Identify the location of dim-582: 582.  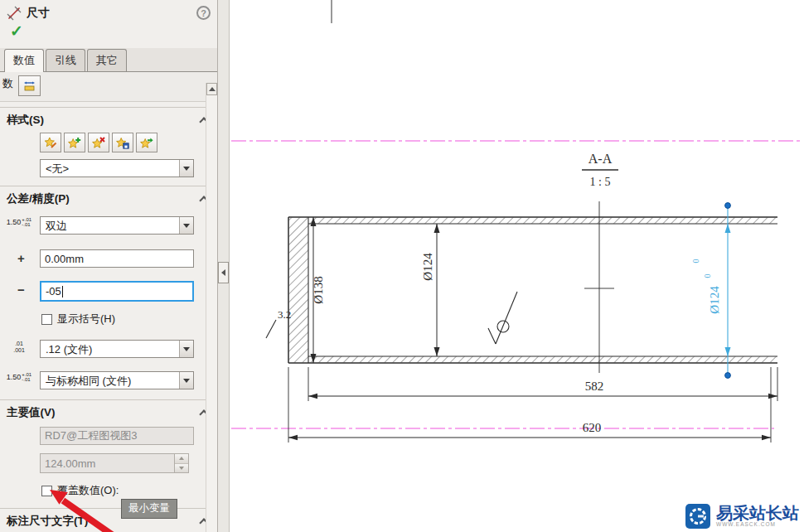
(543, 384).